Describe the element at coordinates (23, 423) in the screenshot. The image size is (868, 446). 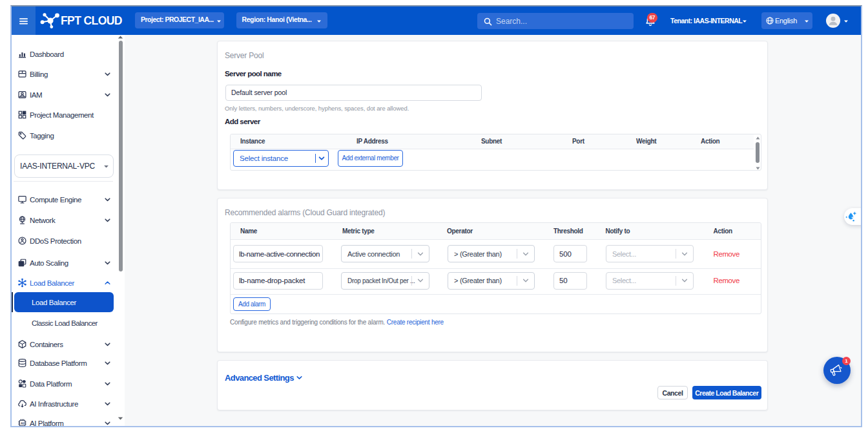
I see `svg-text: AI` at that location.